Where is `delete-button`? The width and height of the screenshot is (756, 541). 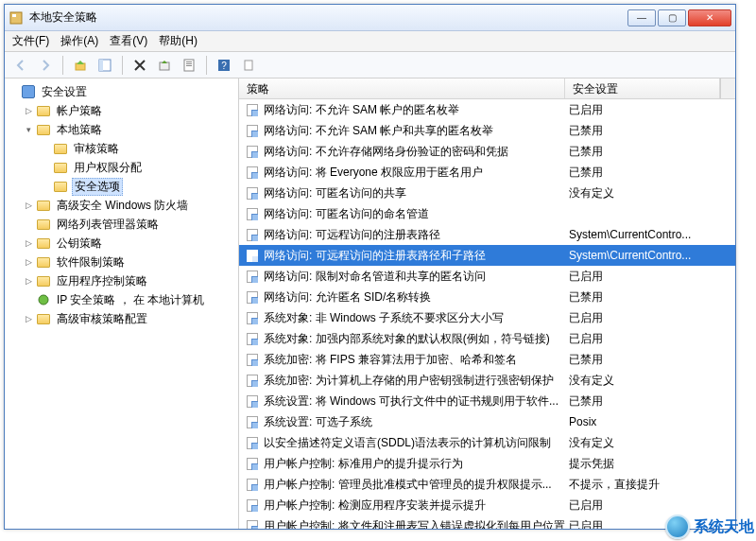 delete-button is located at coordinates (140, 65).